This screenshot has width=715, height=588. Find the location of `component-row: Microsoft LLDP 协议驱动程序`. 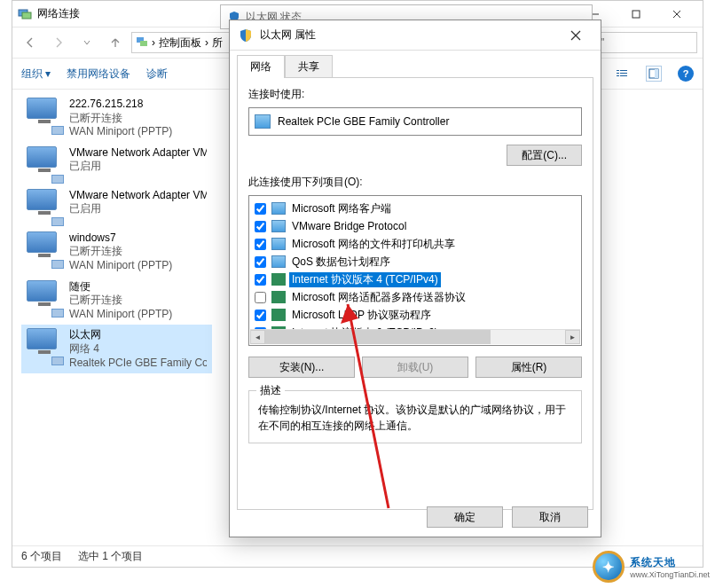

component-row: Microsoft LLDP 协议驱动程序 is located at coordinates (415, 315).